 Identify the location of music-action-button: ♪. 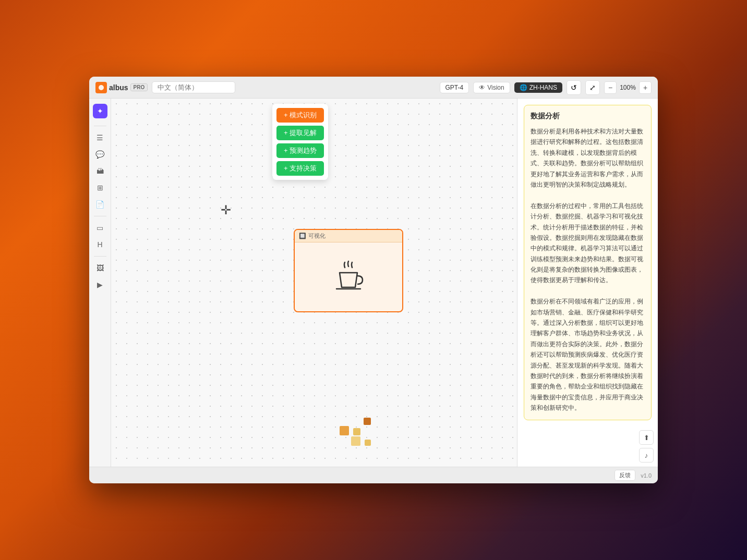
(646, 455).